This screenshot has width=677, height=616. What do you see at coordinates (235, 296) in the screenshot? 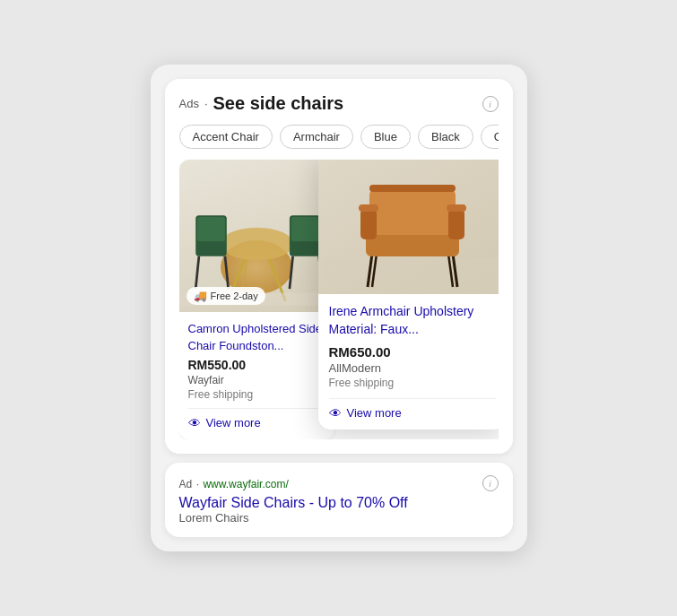
I see `badge-text-1: Free 2-day` at bounding box center [235, 296].